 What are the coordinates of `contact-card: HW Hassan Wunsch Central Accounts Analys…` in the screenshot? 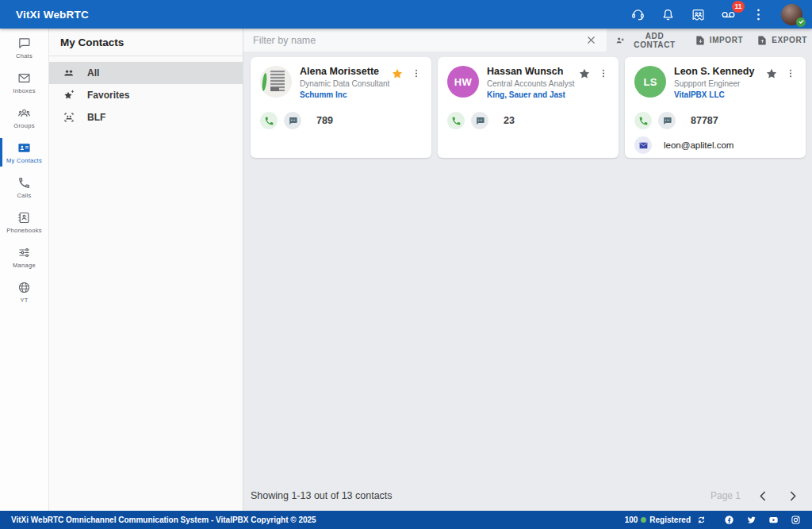 It's located at (528, 108).